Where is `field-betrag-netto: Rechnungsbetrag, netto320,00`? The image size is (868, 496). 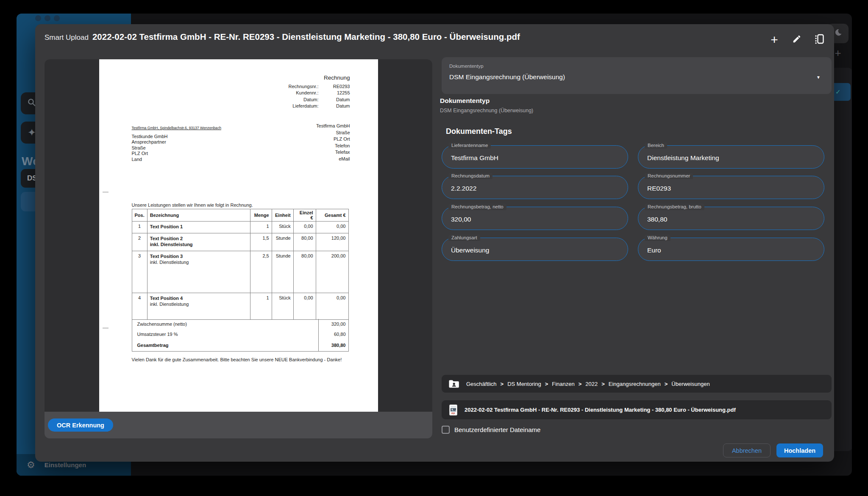 field-betrag-netto: Rechnungsbetrag, netto320,00 is located at coordinates (535, 219).